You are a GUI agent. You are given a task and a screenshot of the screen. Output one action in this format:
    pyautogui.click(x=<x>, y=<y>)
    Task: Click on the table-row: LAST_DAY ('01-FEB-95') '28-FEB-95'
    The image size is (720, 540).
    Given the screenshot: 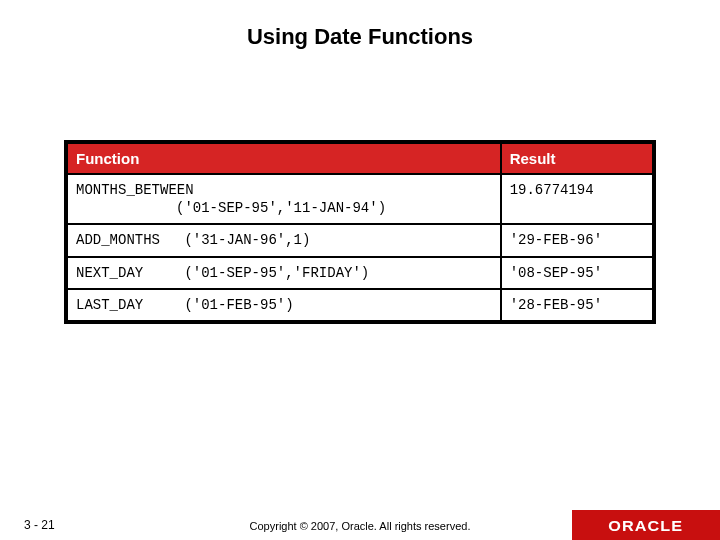 What is the action you would take?
    pyautogui.click(x=360, y=305)
    